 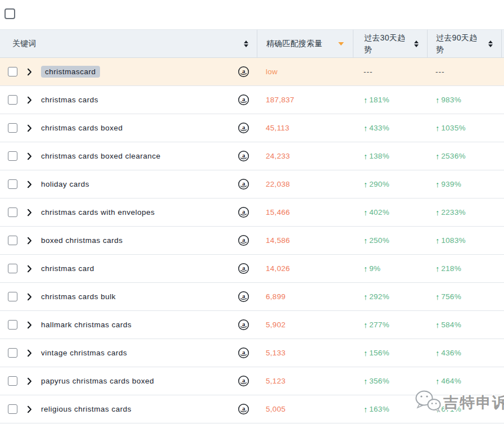 I want to click on sort-icon-keyword, so click(x=246, y=44).